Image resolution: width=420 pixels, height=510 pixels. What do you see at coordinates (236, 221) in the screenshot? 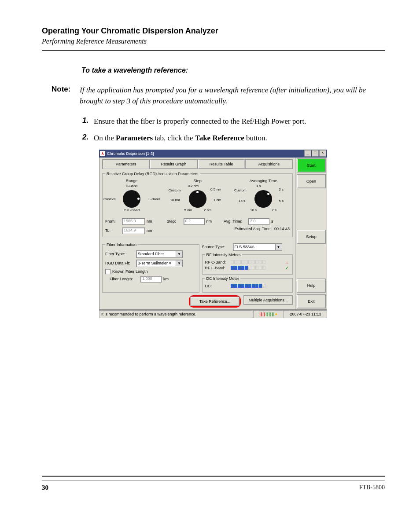
I see `avg-time-label: Avg. Time:` at bounding box center [236, 221].